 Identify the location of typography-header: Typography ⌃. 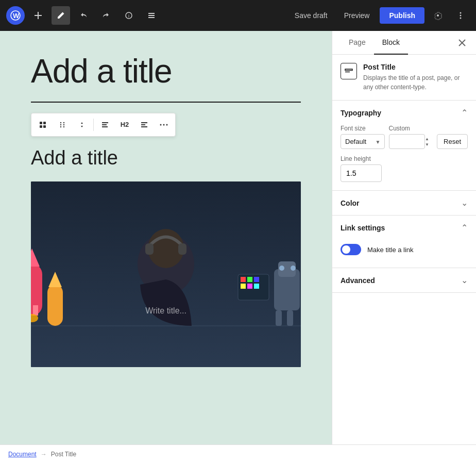
(404, 112).